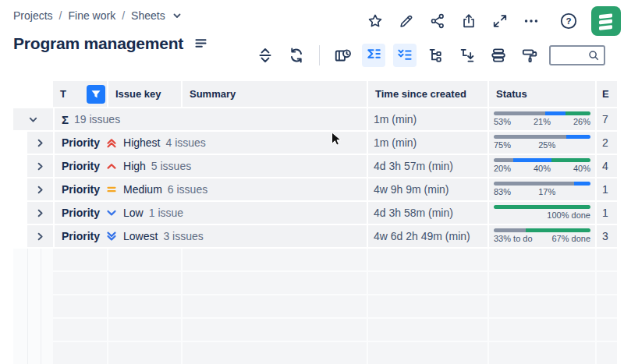 The height and width of the screenshot is (364, 624). Describe the element at coordinates (606, 189) in the screenshot. I see `estimate-cell: 1` at that location.